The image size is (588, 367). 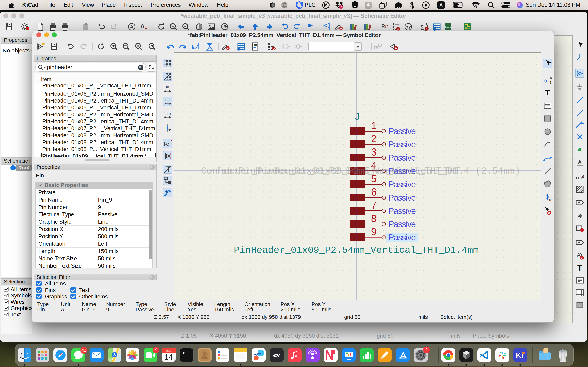 I want to click on svg-text: in, so click(x=168, y=87).